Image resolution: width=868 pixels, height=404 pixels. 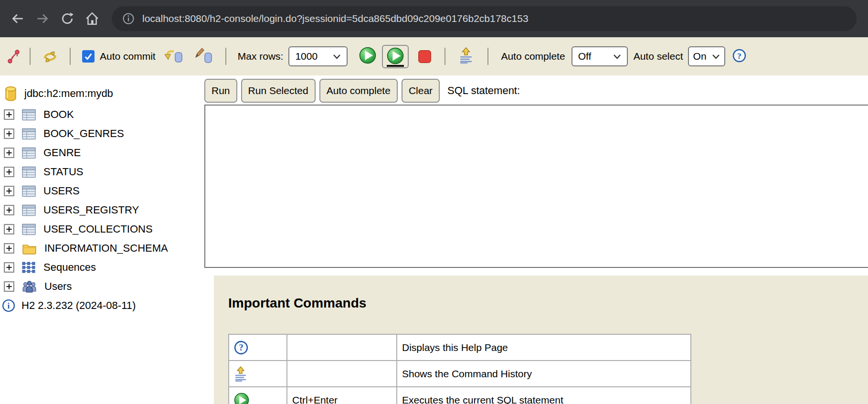 What do you see at coordinates (11, 94) in the screenshot?
I see `database-icon` at bounding box center [11, 94].